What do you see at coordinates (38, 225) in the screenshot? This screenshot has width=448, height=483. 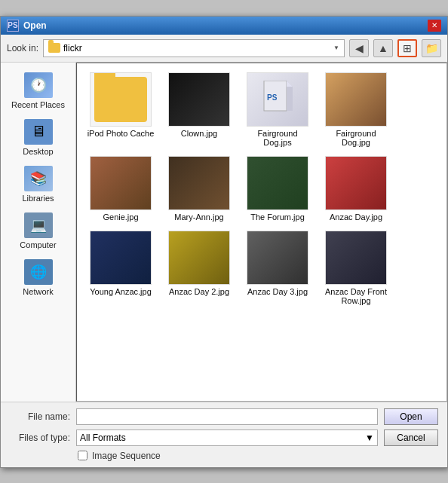 I see `computer-icon: 💻` at bounding box center [38, 225].